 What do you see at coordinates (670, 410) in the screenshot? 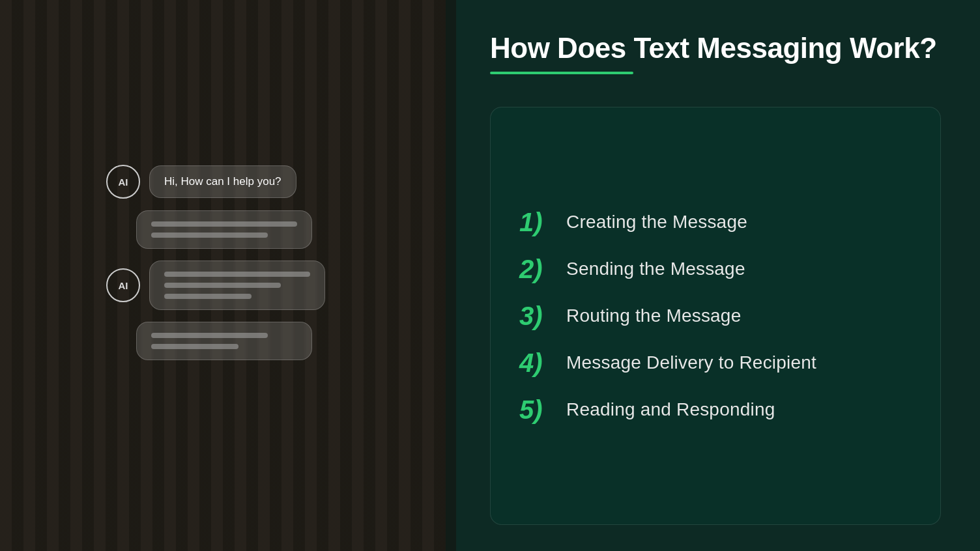
I see `list-text-5: Reading and Responding` at bounding box center [670, 410].